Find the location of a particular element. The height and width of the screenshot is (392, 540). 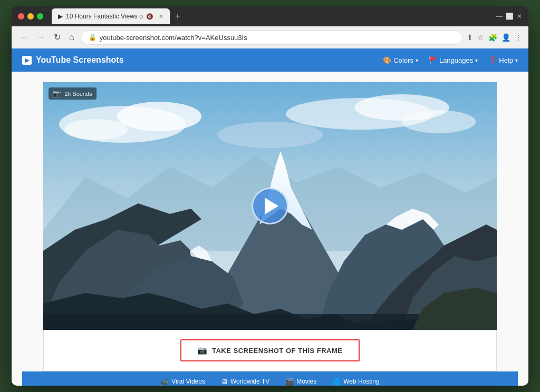

video-sounds-label: 1h Sounds is located at coordinates (78, 94).